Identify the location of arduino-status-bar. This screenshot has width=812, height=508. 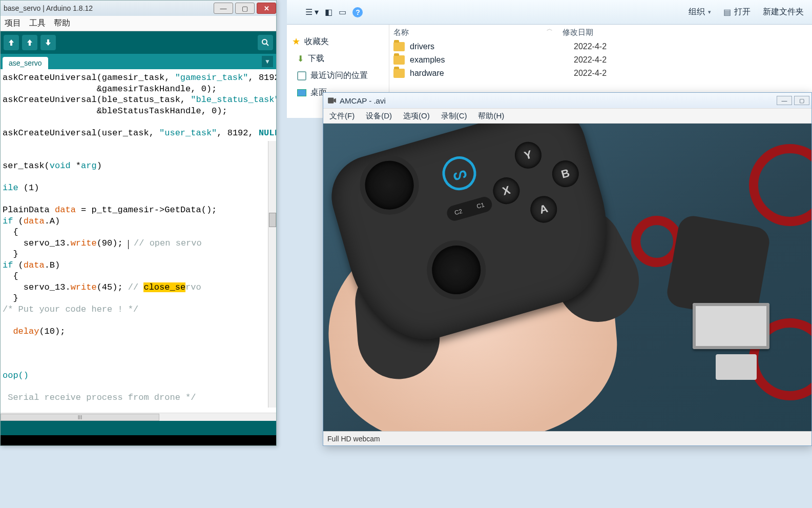
(138, 433).